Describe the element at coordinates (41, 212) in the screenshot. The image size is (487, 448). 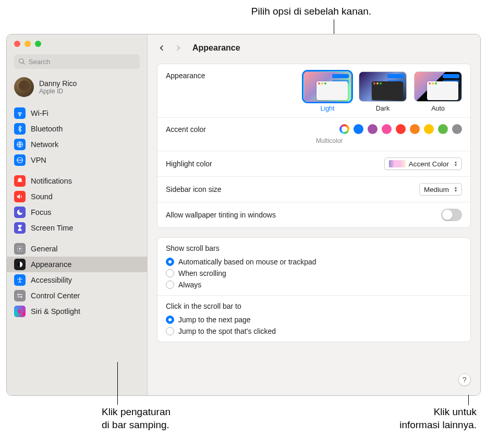
I see `sidebar-item-label: Focus` at that location.